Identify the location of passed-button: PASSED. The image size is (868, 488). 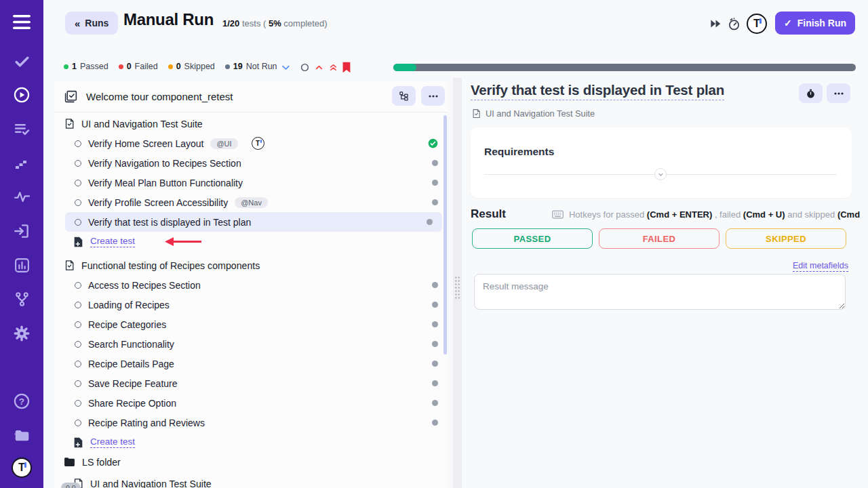
(532, 239).